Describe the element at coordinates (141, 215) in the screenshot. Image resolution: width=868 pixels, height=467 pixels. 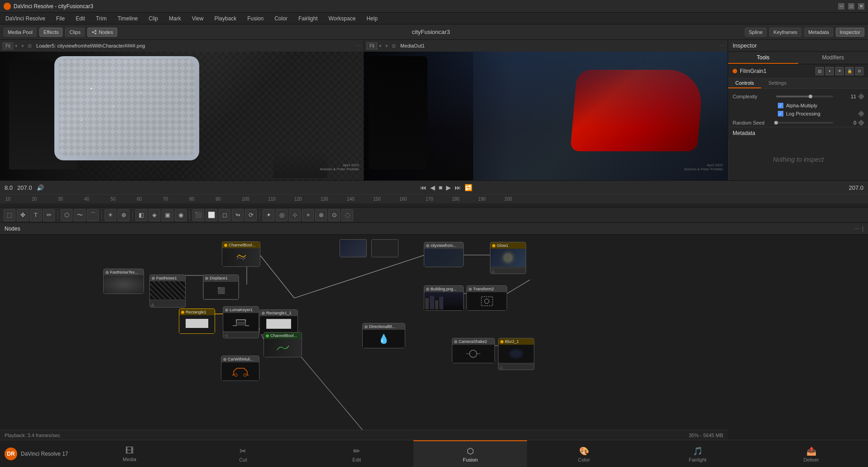
I see `mask-tool: ◧` at that location.